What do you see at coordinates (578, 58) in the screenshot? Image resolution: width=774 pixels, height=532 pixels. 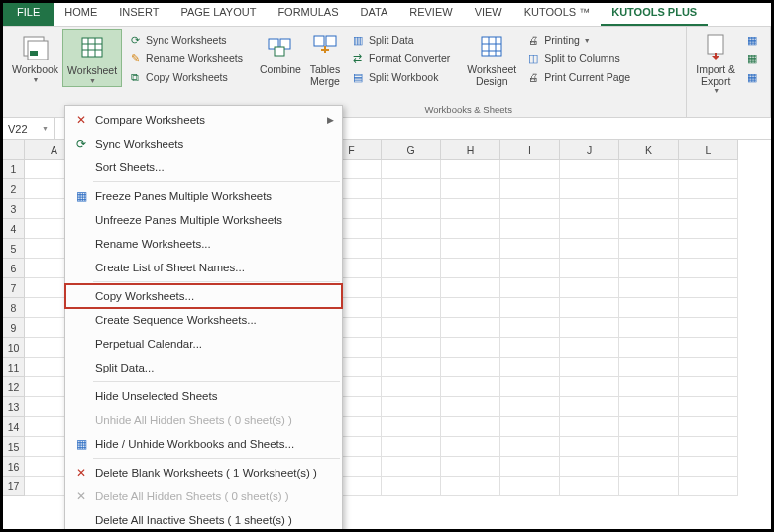 I see `split-to-columns-button: ◫Split to Columns` at bounding box center [578, 58].